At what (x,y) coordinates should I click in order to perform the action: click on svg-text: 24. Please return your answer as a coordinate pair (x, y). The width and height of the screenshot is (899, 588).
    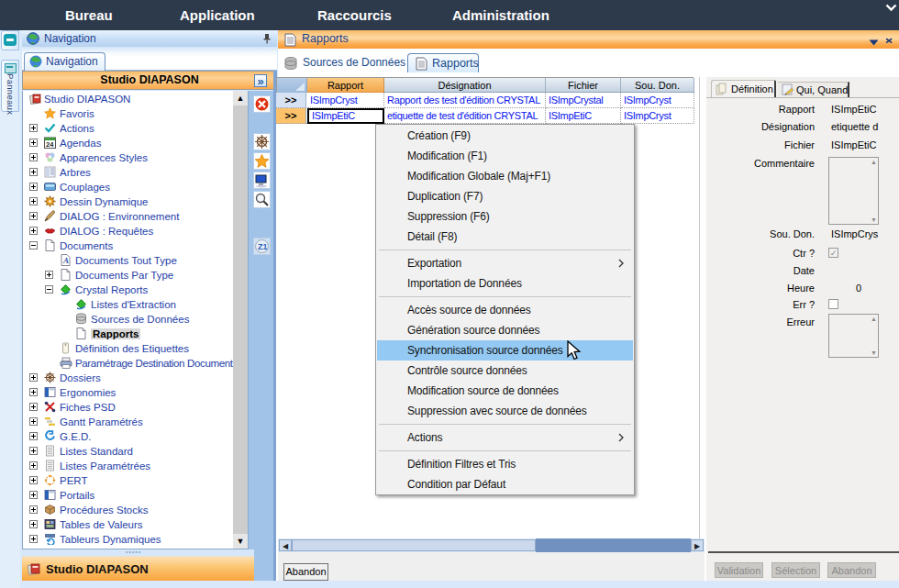
    Looking at the image, I should click on (50, 145).